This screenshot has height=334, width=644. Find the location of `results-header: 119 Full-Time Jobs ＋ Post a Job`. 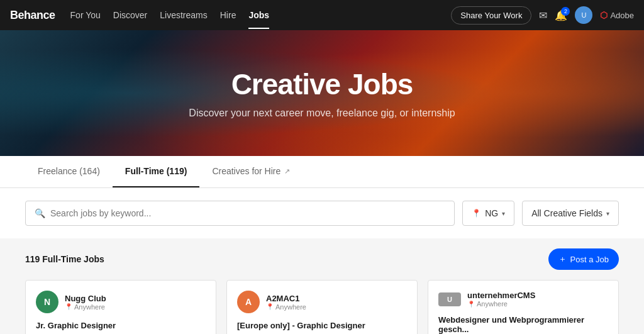

results-header: 119 Full-Time Jobs ＋ Post a Job is located at coordinates (322, 259).